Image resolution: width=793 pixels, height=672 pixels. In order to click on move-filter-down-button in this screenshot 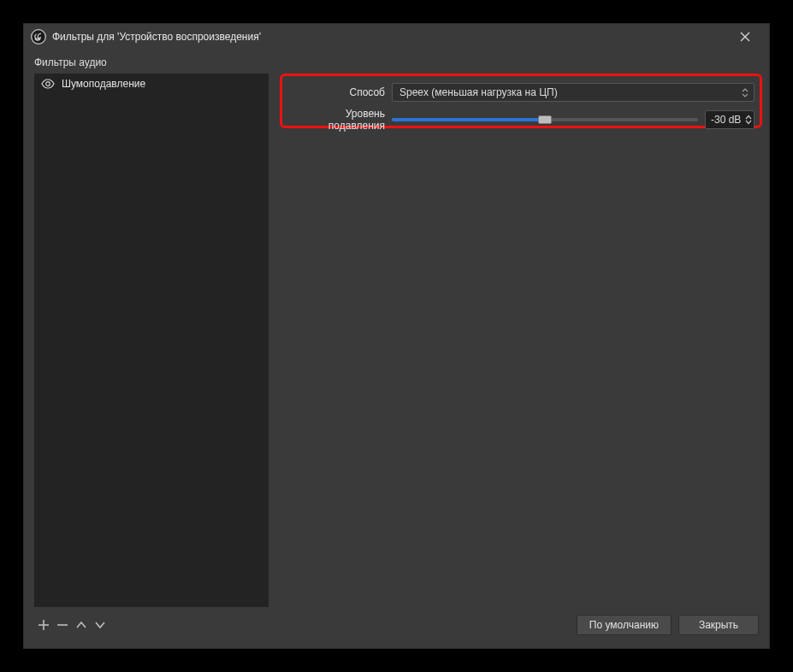, I will do `click(100, 625)`.